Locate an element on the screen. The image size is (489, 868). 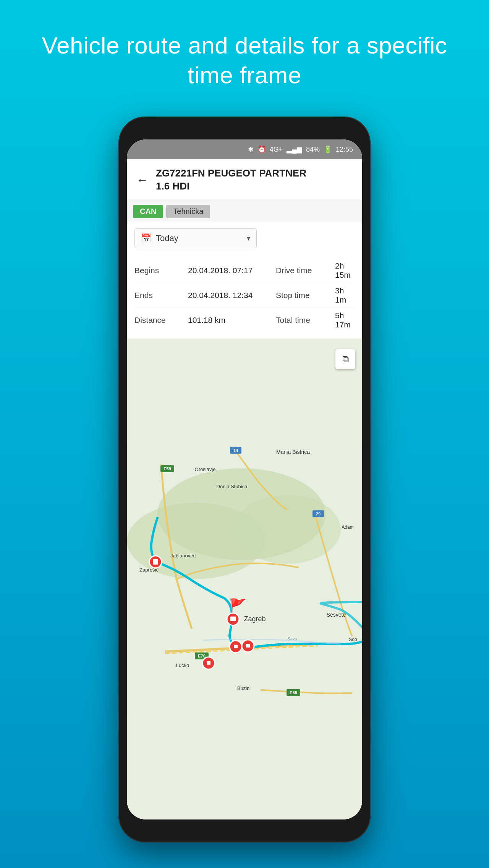
stop-time-label: Stop time is located at coordinates (306, 295).